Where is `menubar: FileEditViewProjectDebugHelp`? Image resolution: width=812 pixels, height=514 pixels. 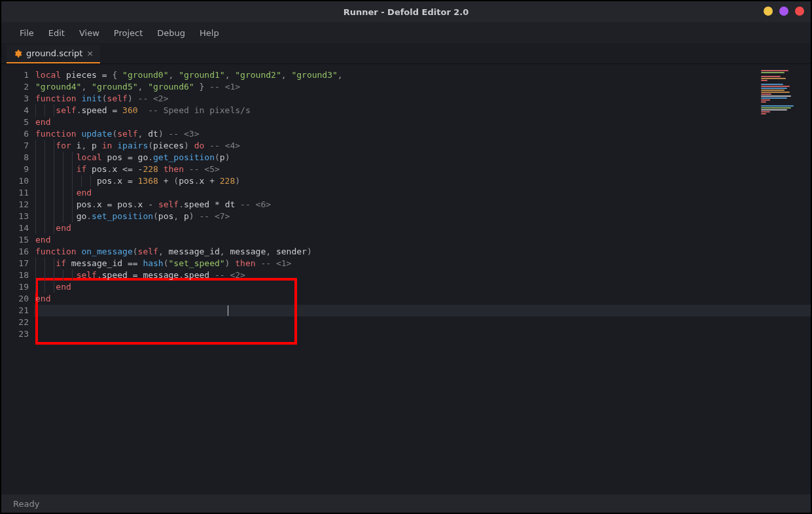
menubar: FileEditViewProjectDebugHelp is located at coordinates (406, 33).